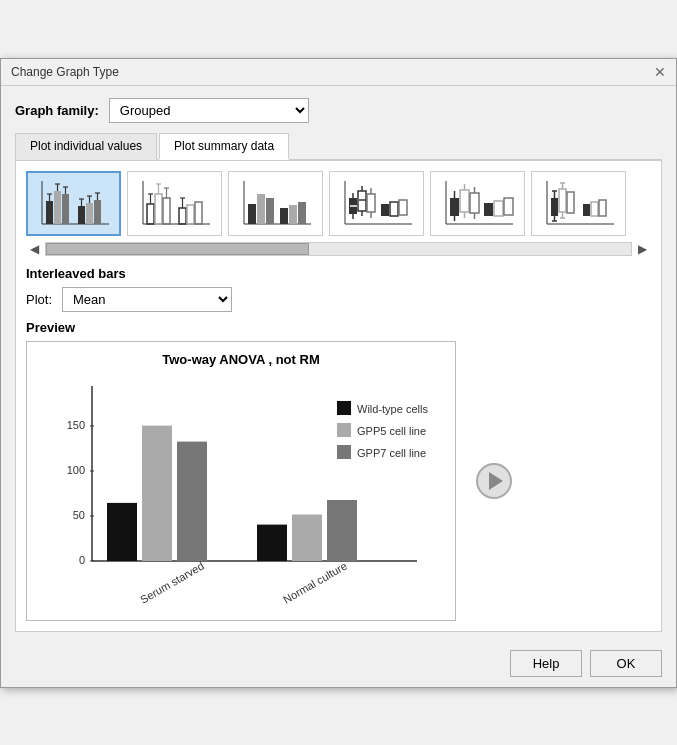  I want to click on plot-row: Plot: Mean Median Mean with SD Mean with…, so click(338, 300).